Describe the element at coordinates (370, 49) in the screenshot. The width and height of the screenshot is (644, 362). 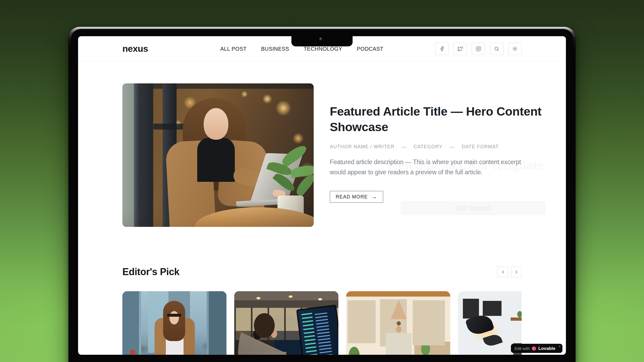
I see `nav-item-podcast: PODCAST` at that location.